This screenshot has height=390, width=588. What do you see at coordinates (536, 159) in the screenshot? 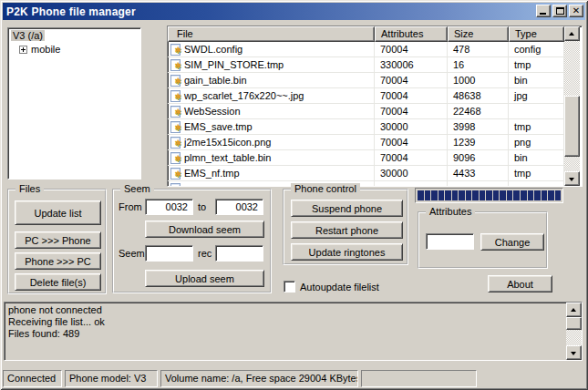
I see `file-type: bin` at bounding box center [536, 159].